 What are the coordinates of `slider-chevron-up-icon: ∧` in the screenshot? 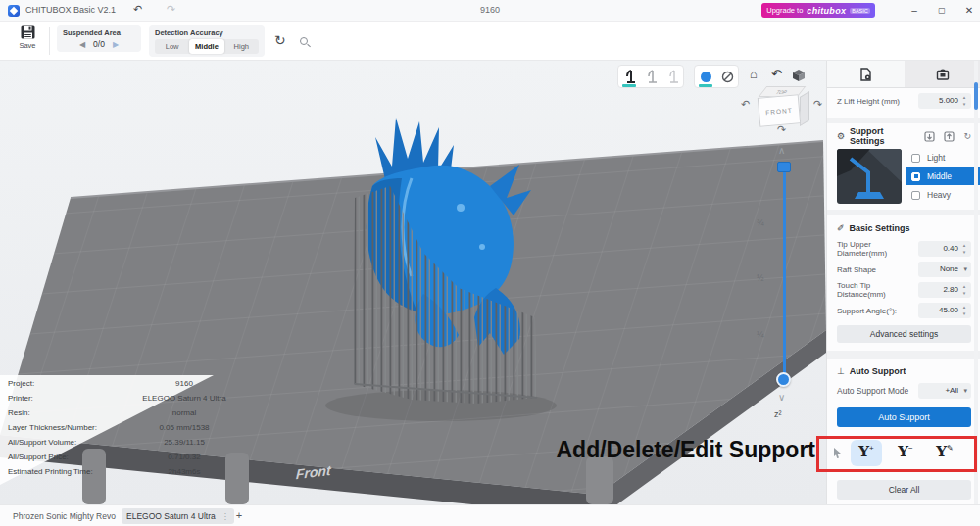 It's located at (782, 151).